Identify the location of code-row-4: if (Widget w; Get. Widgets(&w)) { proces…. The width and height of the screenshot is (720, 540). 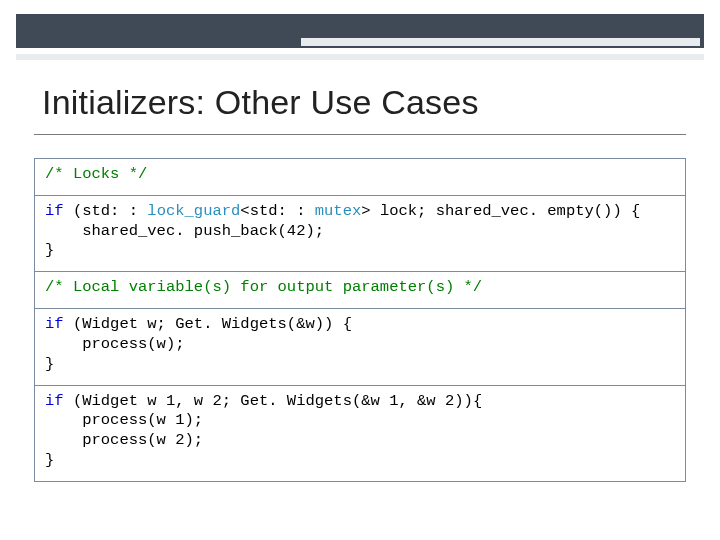
(360, 347).